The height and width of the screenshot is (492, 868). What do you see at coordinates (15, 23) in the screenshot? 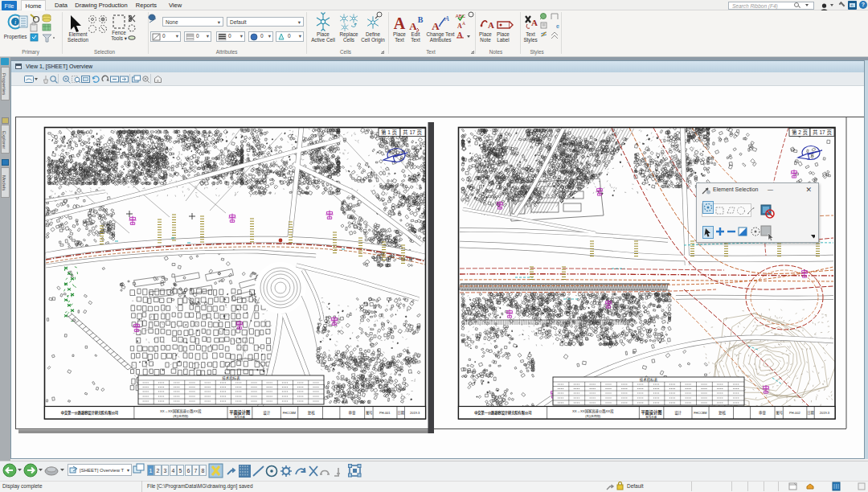
I see `svg-text: i` at bounding box center [15, 23].